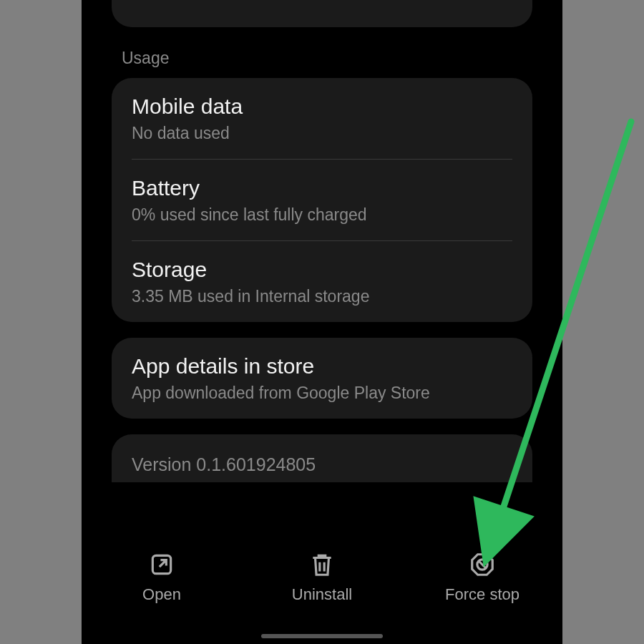 The width and height of the screenshot is (644, 644). I want to click on row-sub: 0% used since last fully charged, so click(322, 215).